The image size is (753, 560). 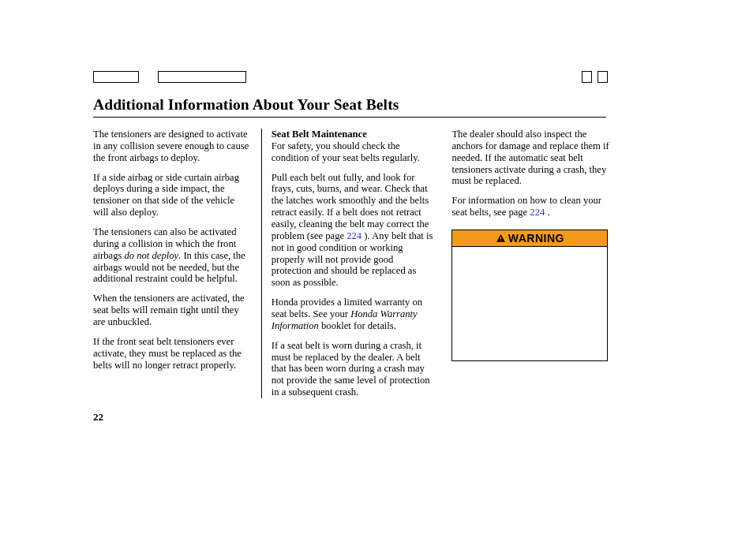 What do you see at coordinates (533, 207) in the screenshot?
I see `paragraph: For information on how to clean your sea…` at bounding box center [533, 207].